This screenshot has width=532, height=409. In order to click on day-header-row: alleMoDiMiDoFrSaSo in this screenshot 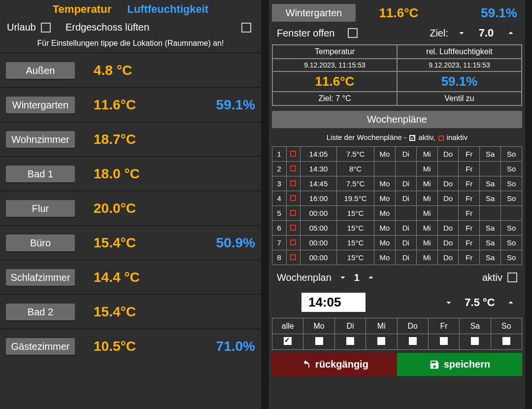, I will do `click(397, 326)`.